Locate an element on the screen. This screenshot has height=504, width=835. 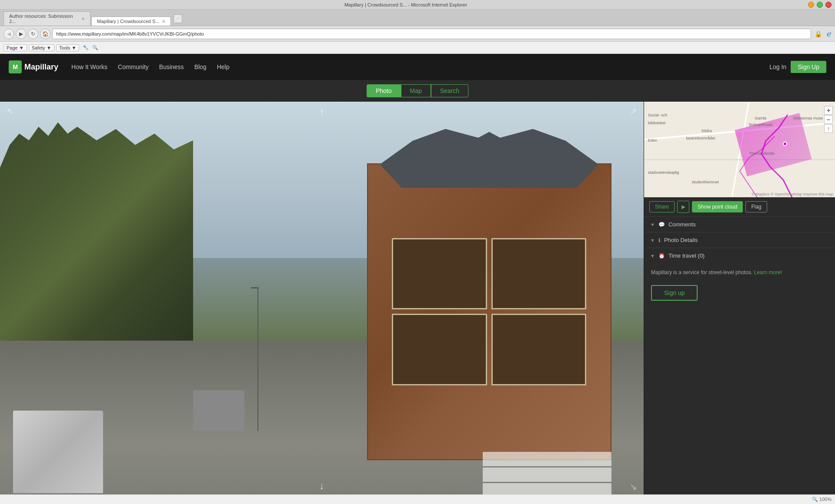
address-bar: https://www.mapillary.com/map/im/MK4b8v1… is located at coordinates (431, 34).